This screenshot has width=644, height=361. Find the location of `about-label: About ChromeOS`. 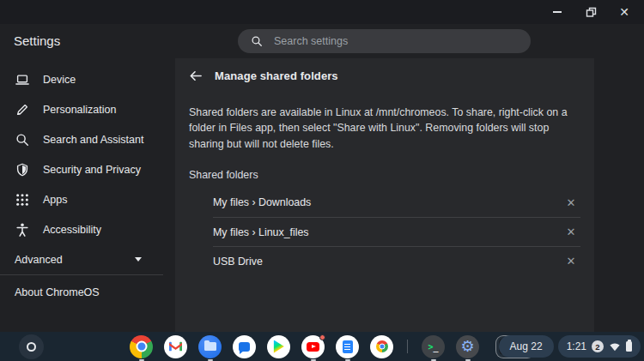

about-label: About ChromeOS is located at coordinates (57, 292).